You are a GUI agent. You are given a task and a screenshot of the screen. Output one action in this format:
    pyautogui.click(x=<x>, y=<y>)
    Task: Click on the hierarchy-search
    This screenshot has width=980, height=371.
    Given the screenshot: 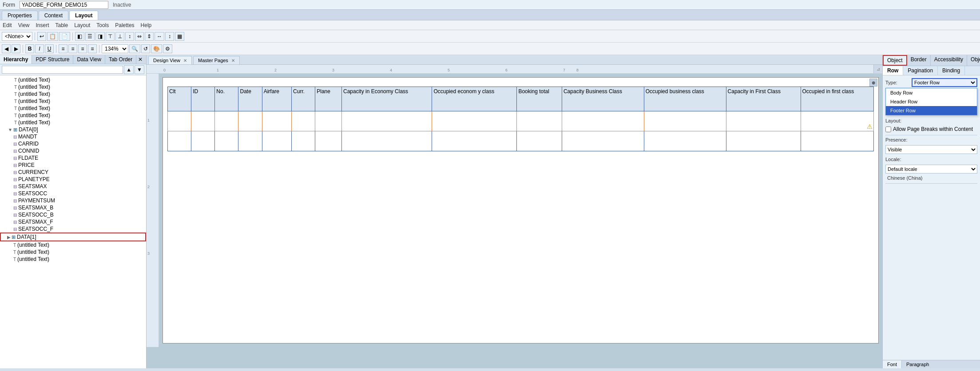 What is the action you would take?
    pyautogui.click(x=62, y=70)
    